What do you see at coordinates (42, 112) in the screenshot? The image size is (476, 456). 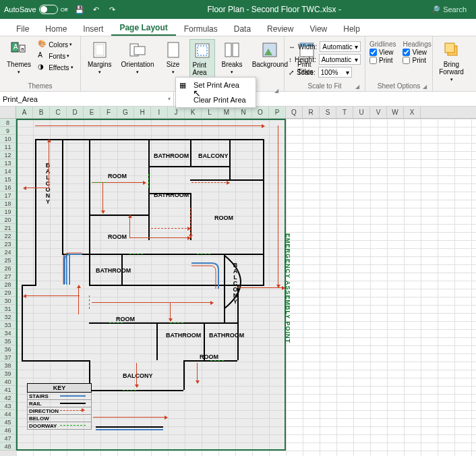 I see `column-header: B` at bounding box center [42, 112].